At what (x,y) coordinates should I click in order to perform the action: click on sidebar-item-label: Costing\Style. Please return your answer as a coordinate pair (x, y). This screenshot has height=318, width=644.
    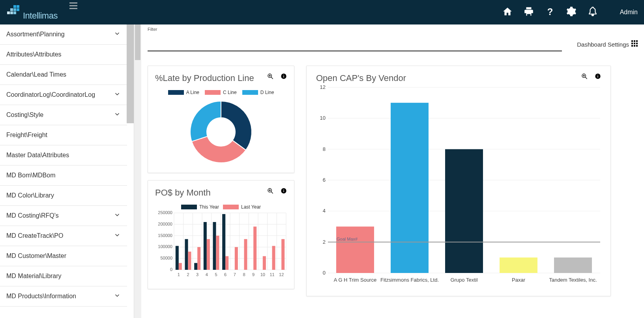
    Looking at the image, I should click on (25, 115).